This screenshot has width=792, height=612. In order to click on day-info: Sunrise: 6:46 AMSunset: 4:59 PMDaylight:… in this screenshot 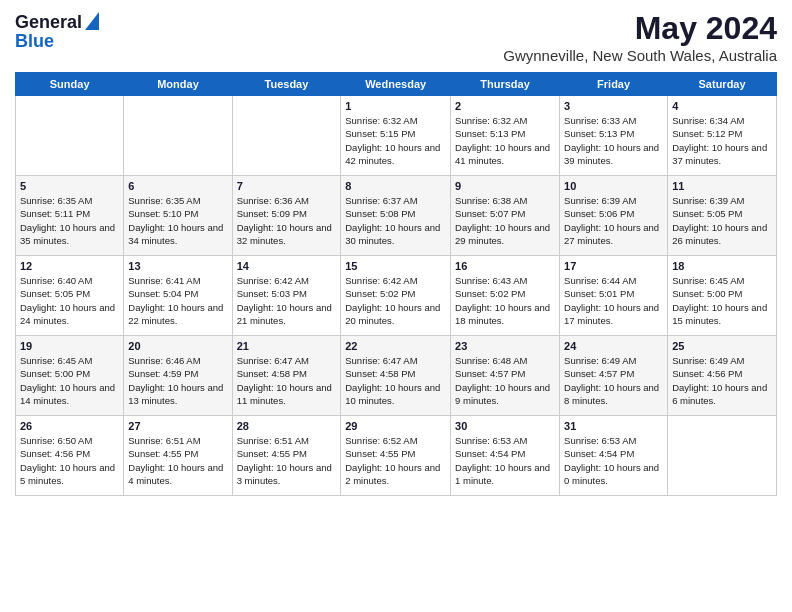, I will do `click(178, 380)`.